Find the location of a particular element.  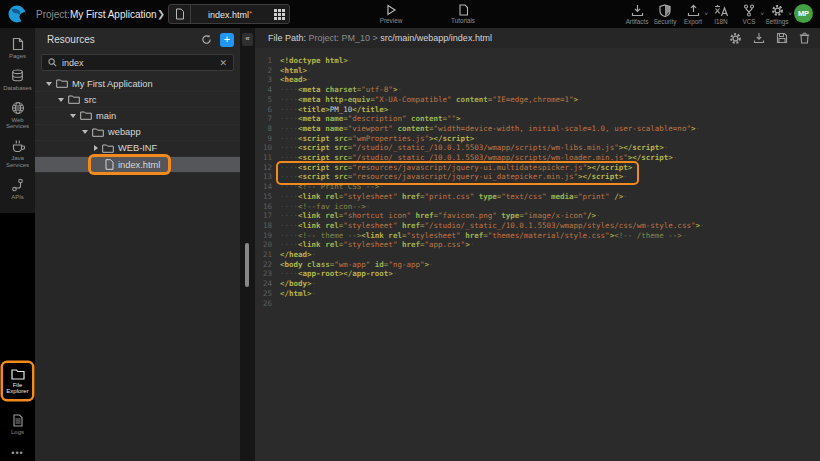

preview-button: Preview is located at coordinates (391, 14).